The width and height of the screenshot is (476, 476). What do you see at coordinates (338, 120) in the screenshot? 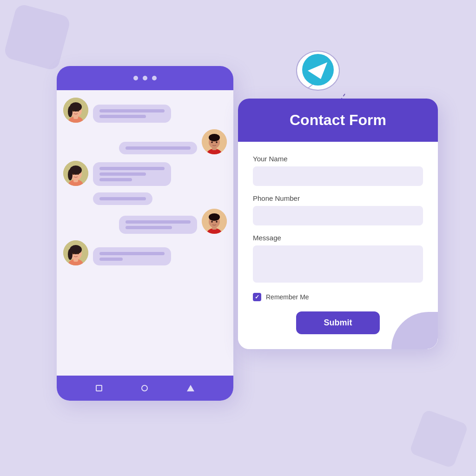
I see `form-title: Contact Form` at bounding box center [338, 120].